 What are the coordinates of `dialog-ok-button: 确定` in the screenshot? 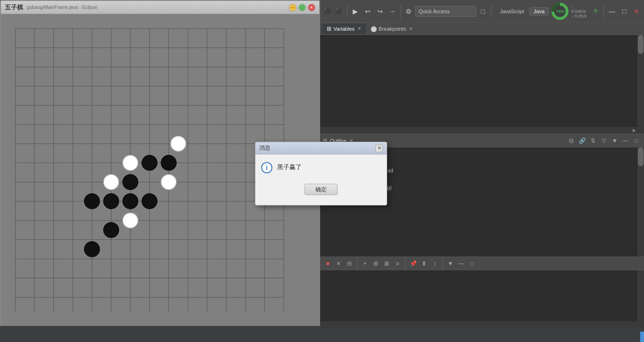 It's located at (321, 189).